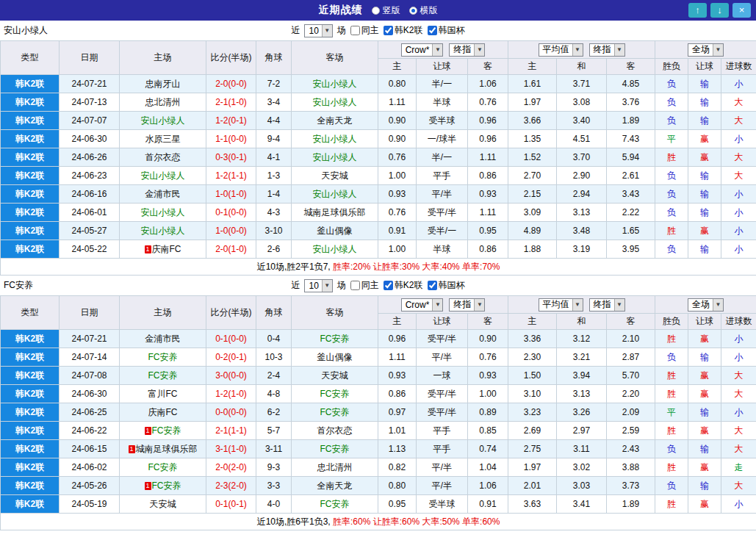 Image resolution: width=756 pixels, height=540 pixels. Describe the element at coordinates (488, 322) in the screenshot. I see `col-crow-away: 客` at that location.